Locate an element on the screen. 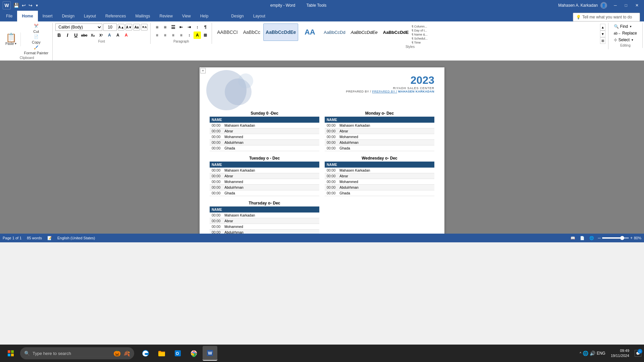 Image resolution: width=644 pixels, height=362 pixels. tab-help: Help is located at coordinates (205, 16).